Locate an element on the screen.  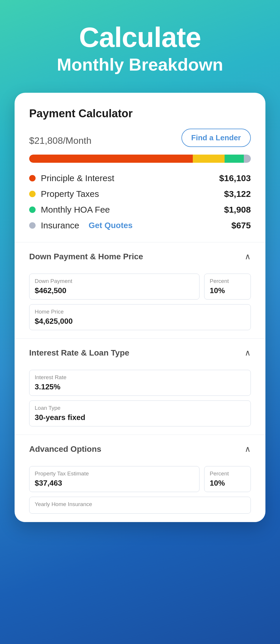
property-tax-percent-label: Percent is located at coordinates (228, 474).